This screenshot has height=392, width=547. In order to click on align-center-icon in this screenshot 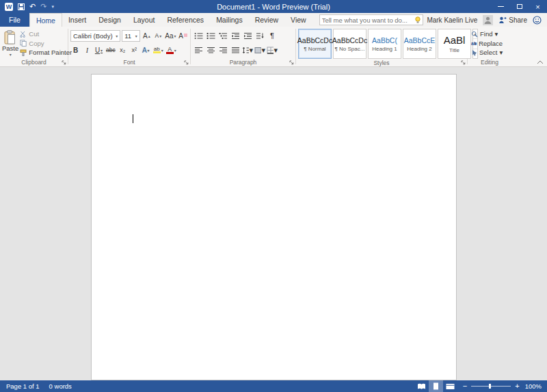, I will do `click(211, 51)`.